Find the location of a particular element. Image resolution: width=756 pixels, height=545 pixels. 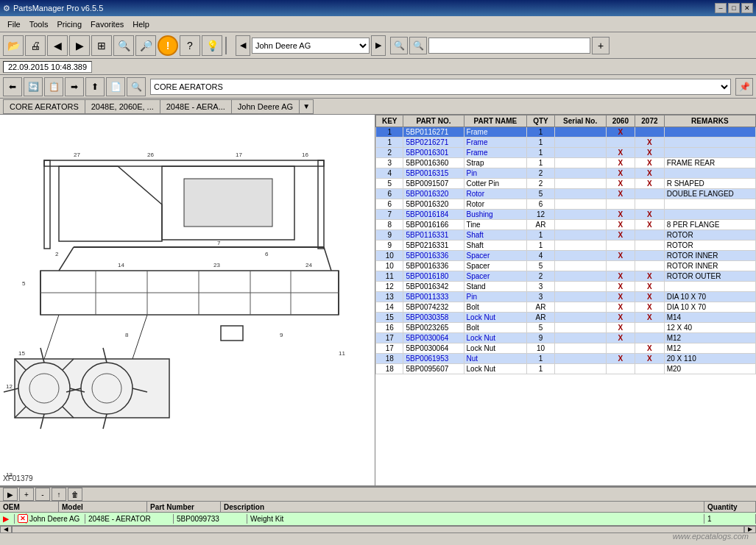

table-row: 185BP0095607Lock Nut1M20 is located at coordinates (566, 369).